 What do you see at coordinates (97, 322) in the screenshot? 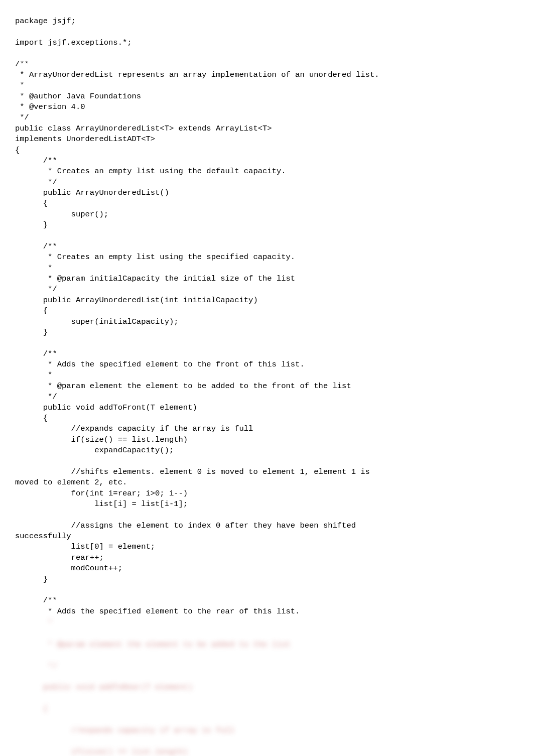
I see `code-line: super(initialCapacity);` at bounding box center [97, 322].